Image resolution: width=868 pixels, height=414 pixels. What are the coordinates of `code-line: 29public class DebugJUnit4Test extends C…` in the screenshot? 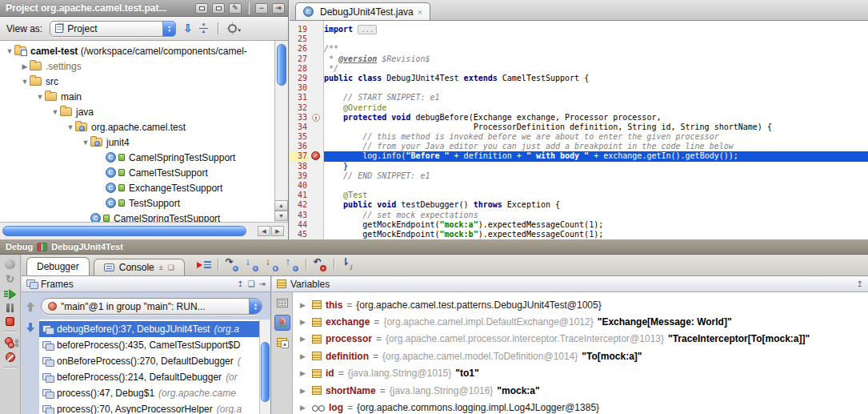 It's located at (579, 78).